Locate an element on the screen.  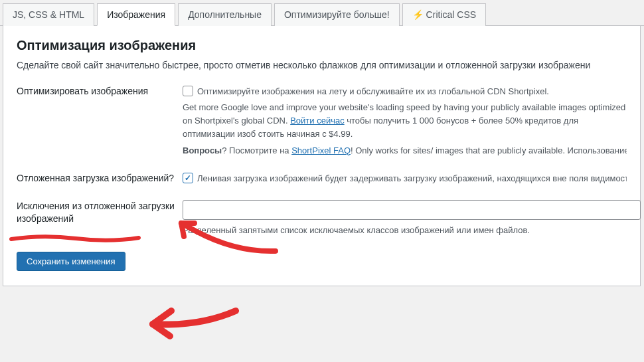
optimize-faq: Вопросы? Посмотрите на ShortPixel FAQ! O… is located at coordinates (405, 151).